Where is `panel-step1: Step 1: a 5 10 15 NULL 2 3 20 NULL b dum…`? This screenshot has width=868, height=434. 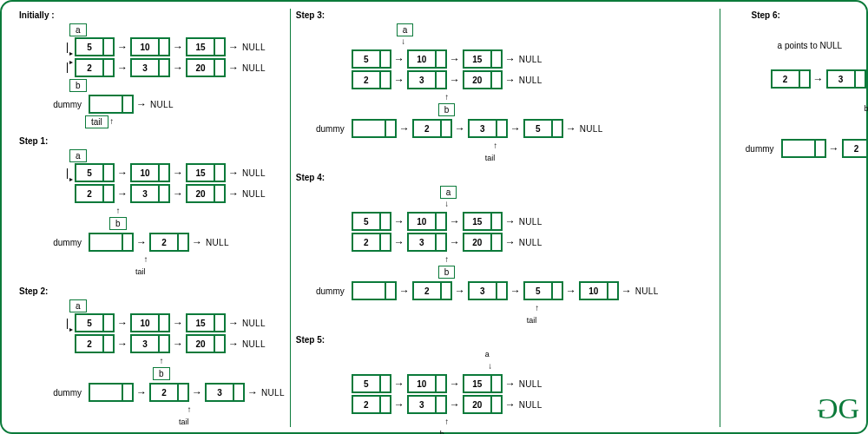
panel-step1: Step 1: a 5 10 15 NULL 2 3 20 NULL b dum… is located at coordinates (152, 207).